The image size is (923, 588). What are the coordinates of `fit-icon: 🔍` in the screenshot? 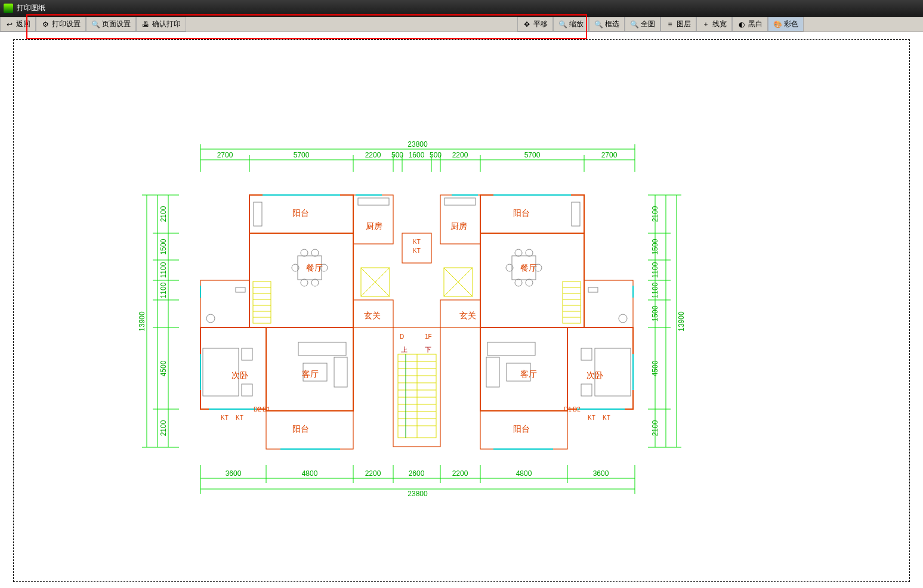 It's located at (634, 24).